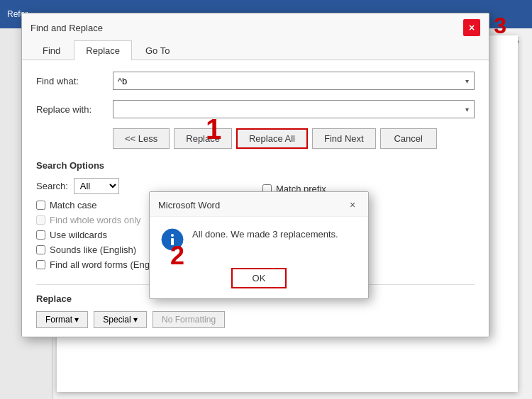 The image size is (532, 399). I want to click on less-button: << Less, so click(141, 139).